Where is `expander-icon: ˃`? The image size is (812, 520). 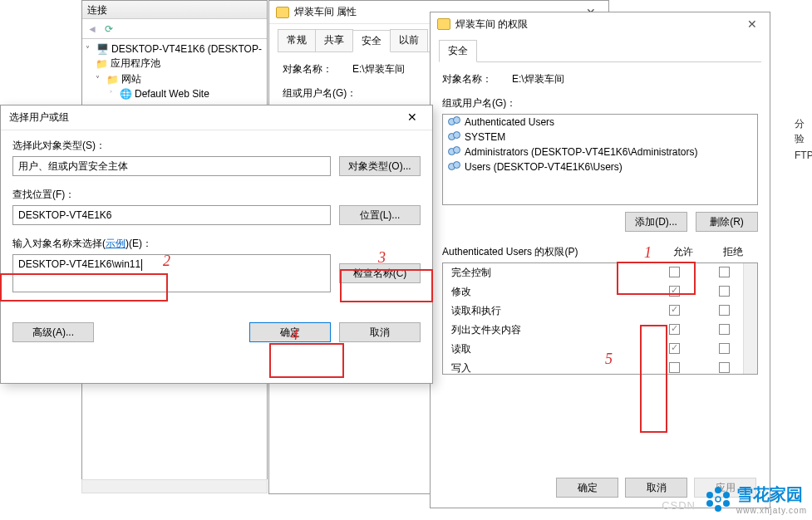
expander-icon: ˃ is located at coordinates (113, 95).